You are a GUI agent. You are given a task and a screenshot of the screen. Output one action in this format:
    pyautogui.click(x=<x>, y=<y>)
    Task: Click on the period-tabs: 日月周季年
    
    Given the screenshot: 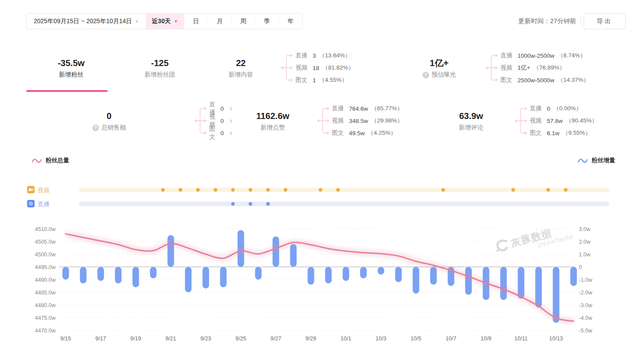 What is the action you would take?
    pyautogui.click(x=243, y=21)
    